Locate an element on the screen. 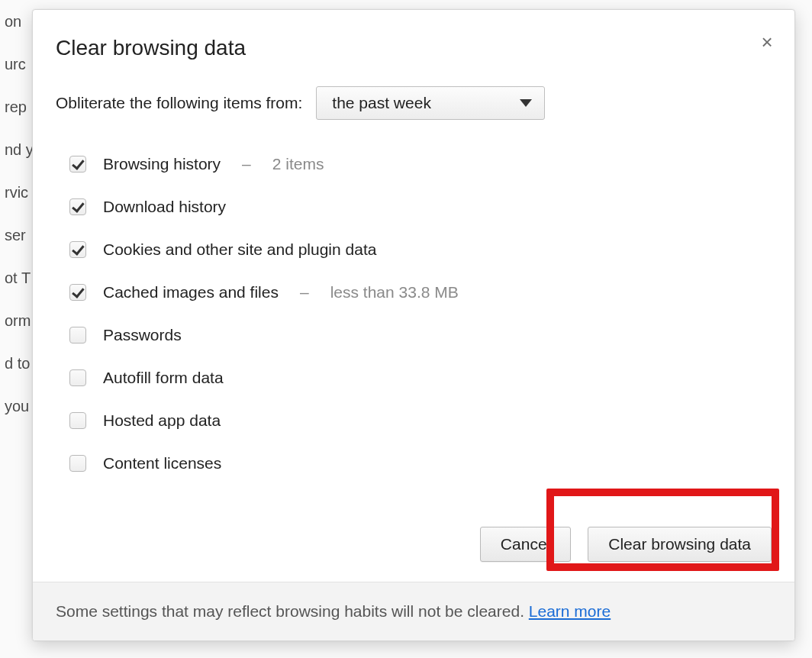  dialog-buttons: Cancel Clear browsing data is located at coordinates (414, 542).